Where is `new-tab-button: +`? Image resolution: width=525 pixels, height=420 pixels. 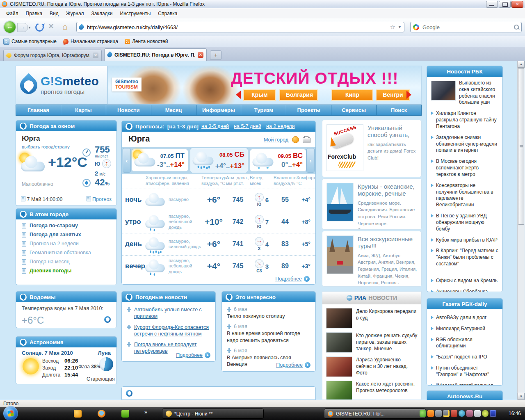 new-tab-button: + is located at coordinates (216, 55).